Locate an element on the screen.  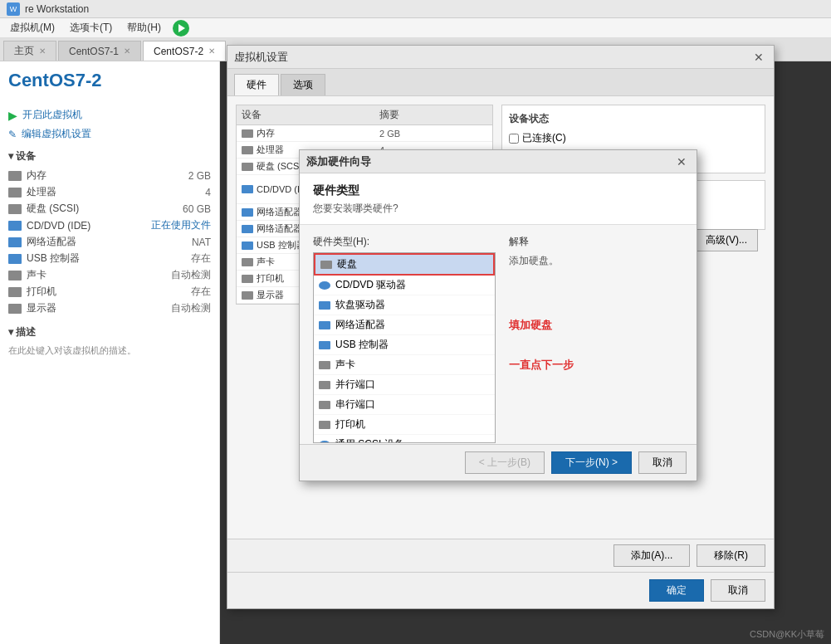
wizard-item-disk-label: 硬盘 is located at coordinates (347, 264).